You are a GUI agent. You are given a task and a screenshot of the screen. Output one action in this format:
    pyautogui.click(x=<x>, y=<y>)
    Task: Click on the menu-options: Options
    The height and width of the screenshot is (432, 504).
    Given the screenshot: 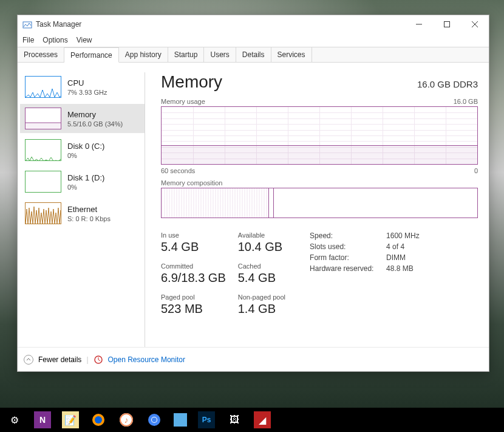 What is the action you would take?
    pyautogui.click(x=55, y=40)
    